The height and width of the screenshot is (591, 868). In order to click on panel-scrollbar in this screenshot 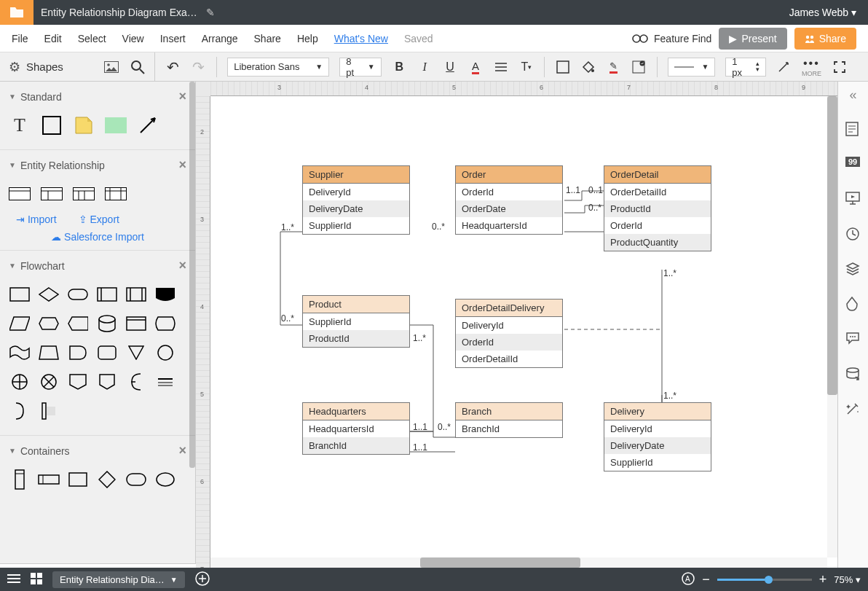, I will do `click(192, 275)`.